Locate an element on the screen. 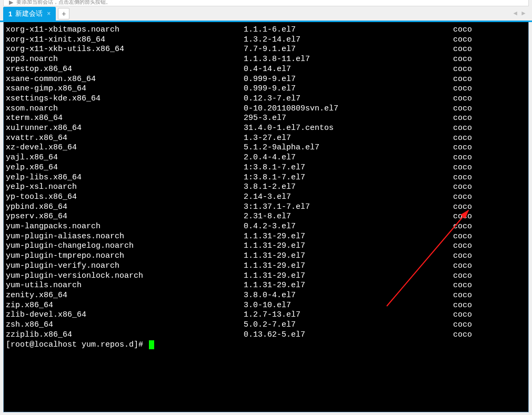 The image size is (532, 415). package-row: yum-plugin-versionlock.noarch1.1.31-29.e… is located at coordinates (266, 277).